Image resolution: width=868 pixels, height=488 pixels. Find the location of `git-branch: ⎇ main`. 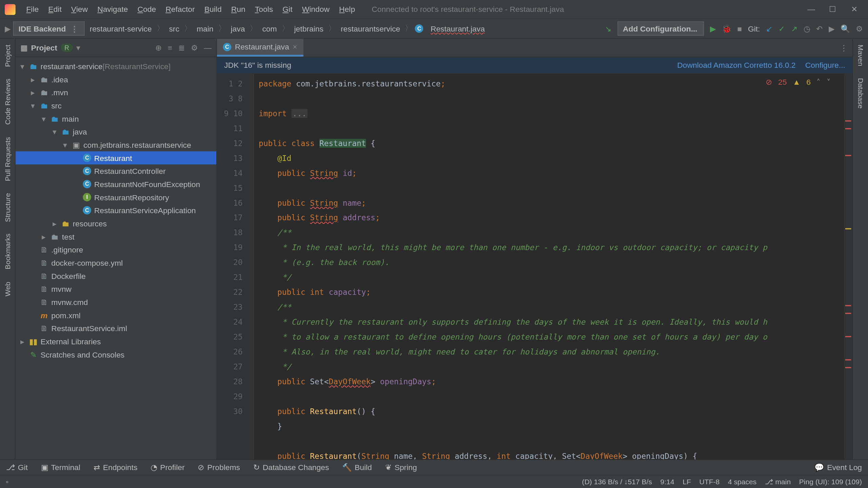

git-branch: ⎇ main is located at coordinates (778, 482).